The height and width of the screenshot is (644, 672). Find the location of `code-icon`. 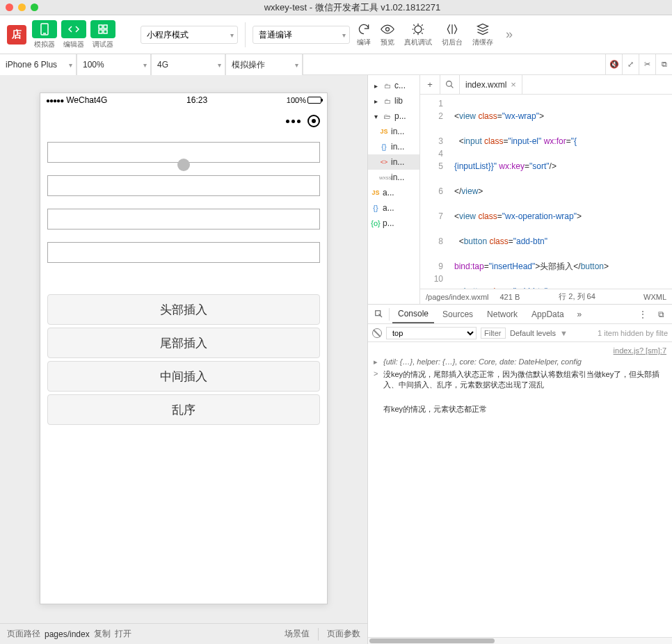

code-icon is located at coordinates (74, 29).